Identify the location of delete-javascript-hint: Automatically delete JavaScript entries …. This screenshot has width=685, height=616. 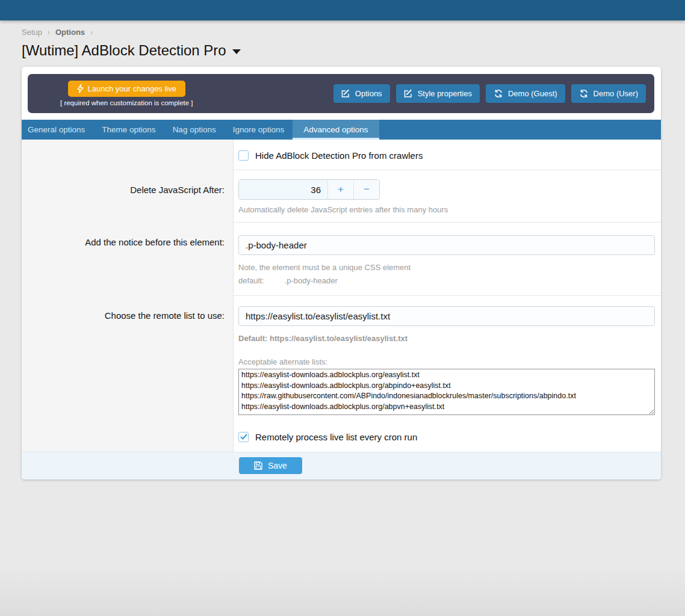
(447, 209).